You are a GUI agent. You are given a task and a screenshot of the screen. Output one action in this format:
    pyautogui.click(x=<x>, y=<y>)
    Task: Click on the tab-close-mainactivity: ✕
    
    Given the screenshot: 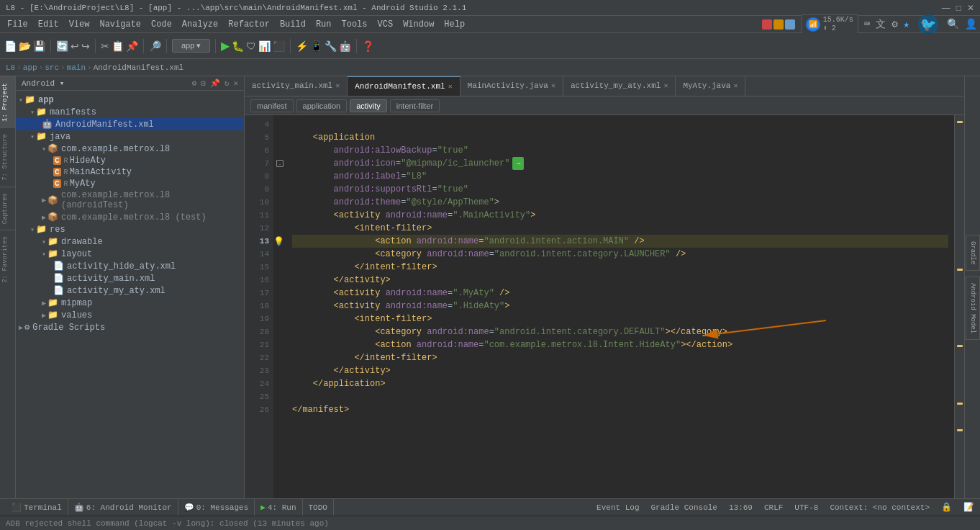 What is the action you would take?
    pyautogui.click(x=553, y=86)
    